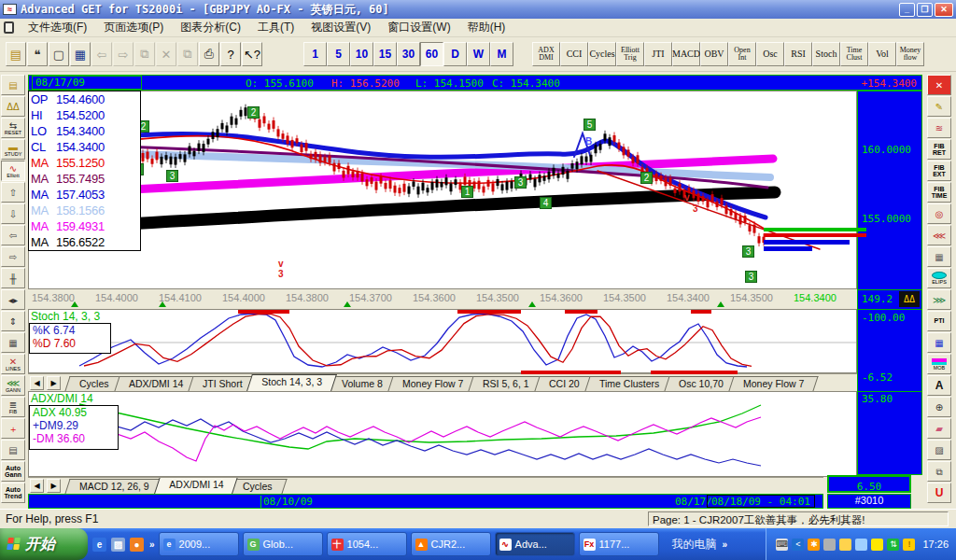  Describe the element at coordinates (846, 545) in the screenshot. I see `pet-tray-icon` at that location.